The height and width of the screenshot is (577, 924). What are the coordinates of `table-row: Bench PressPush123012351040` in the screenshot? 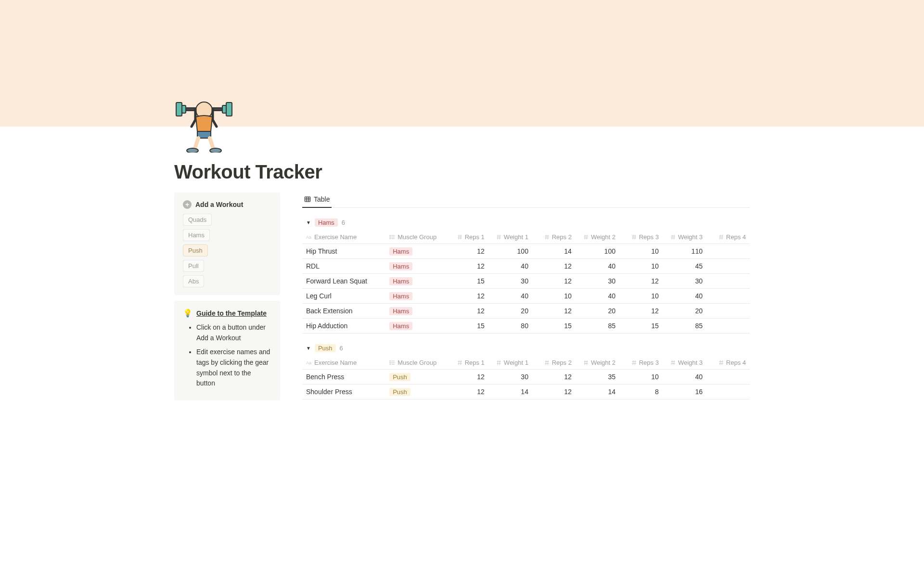 It's located at (526, 377).